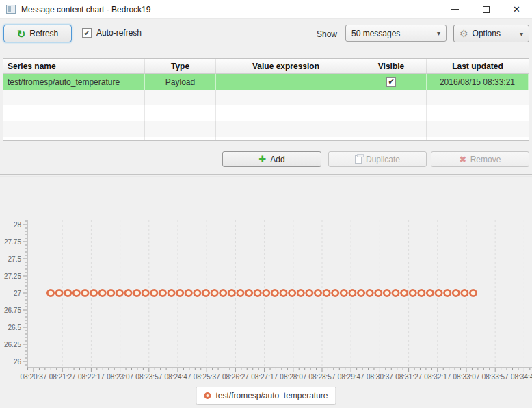 The height and width of the screenshot is (408, 532). I want to click on x-tick-label: 08:31:27, so click(409, 377).